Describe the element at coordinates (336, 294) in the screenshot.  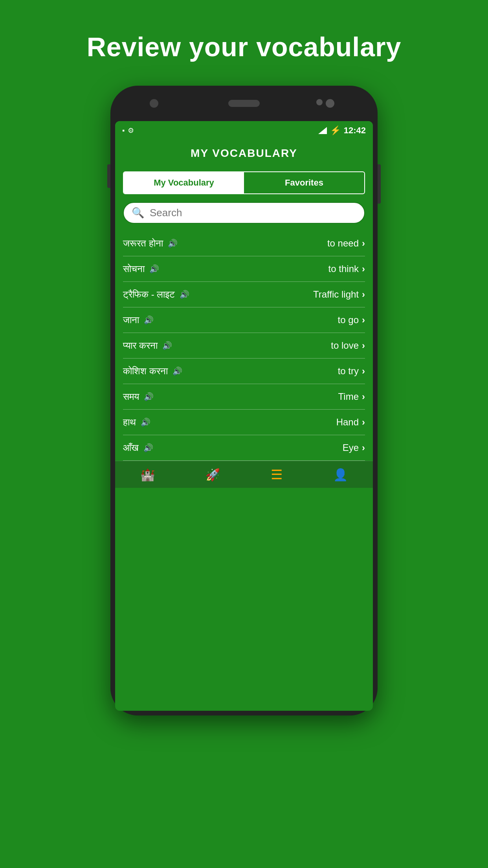
I see `vocab-english-2: Traffic light` at that location.